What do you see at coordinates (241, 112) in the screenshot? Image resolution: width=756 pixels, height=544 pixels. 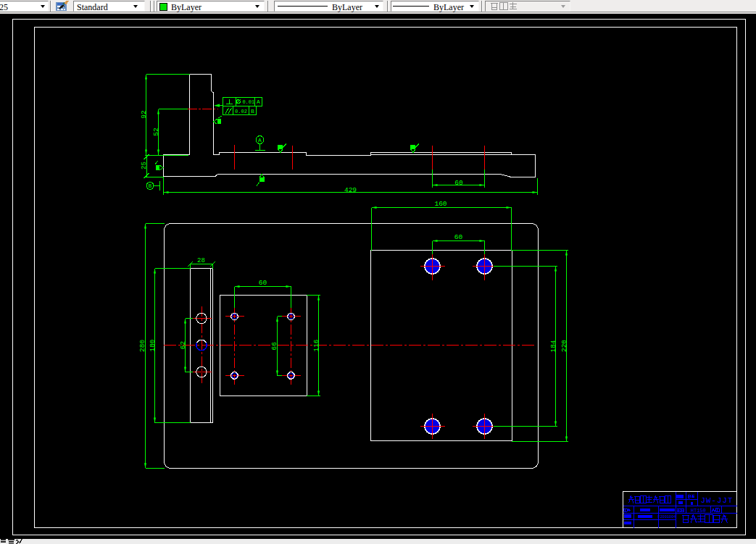 I see `svg-text: 0.02` at bounding box center [241, 112].